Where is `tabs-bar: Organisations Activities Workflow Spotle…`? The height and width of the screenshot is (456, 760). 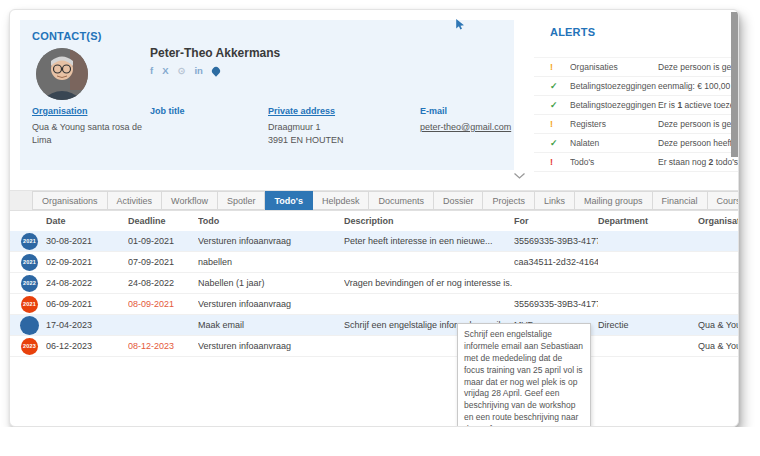 tabs-bar: Organisations Activities Workflow Spotle… is located at coordinates (374, 200).